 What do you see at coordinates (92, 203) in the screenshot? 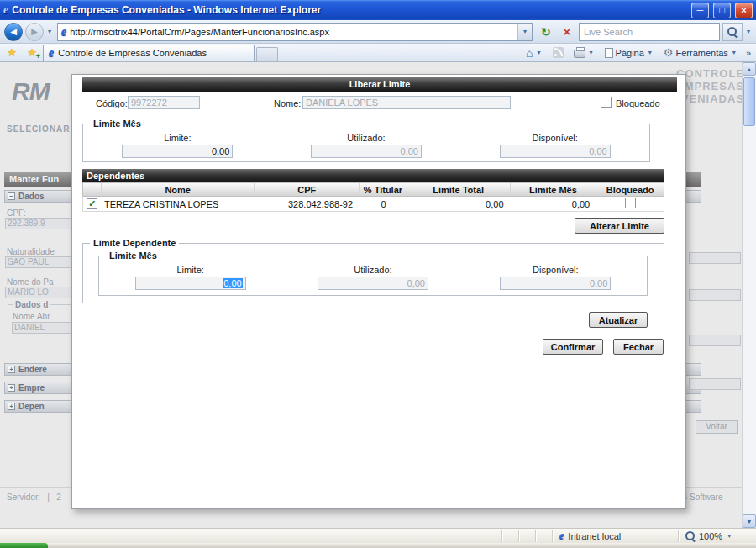
I see `row-checkbox-checked: ✓` at bounding box center [92, 203].